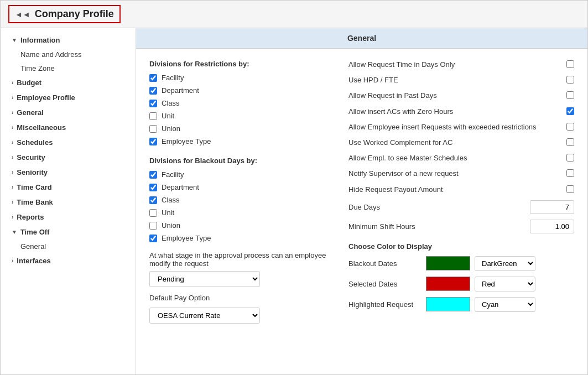  What do you see at coordinates (570, 173) in the screenshot?
I see `check-notify-supervisor` at bounding box center [570, 173].